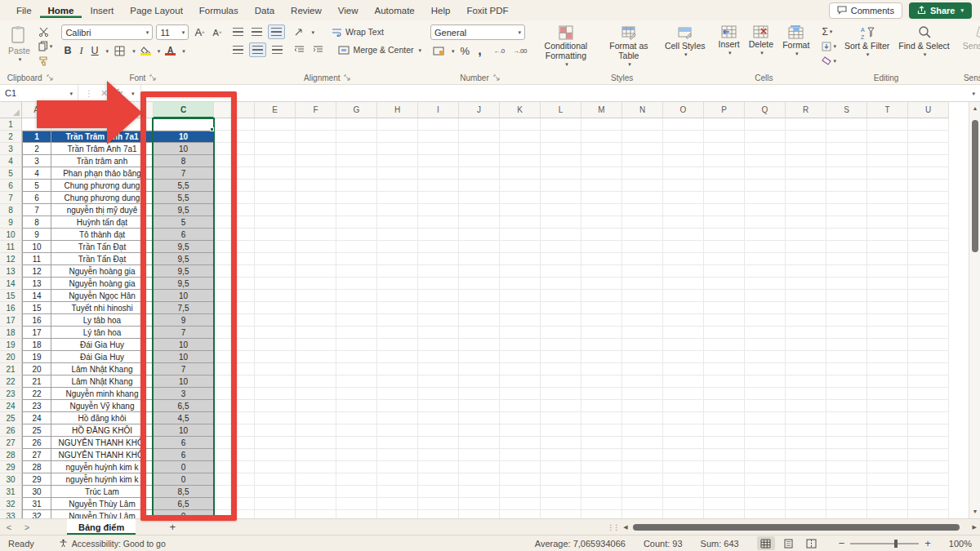  What do you see at coordinates (11, 504) in the screenshot?
I see `row-header-32: 32` at bounding box center [11, 504].